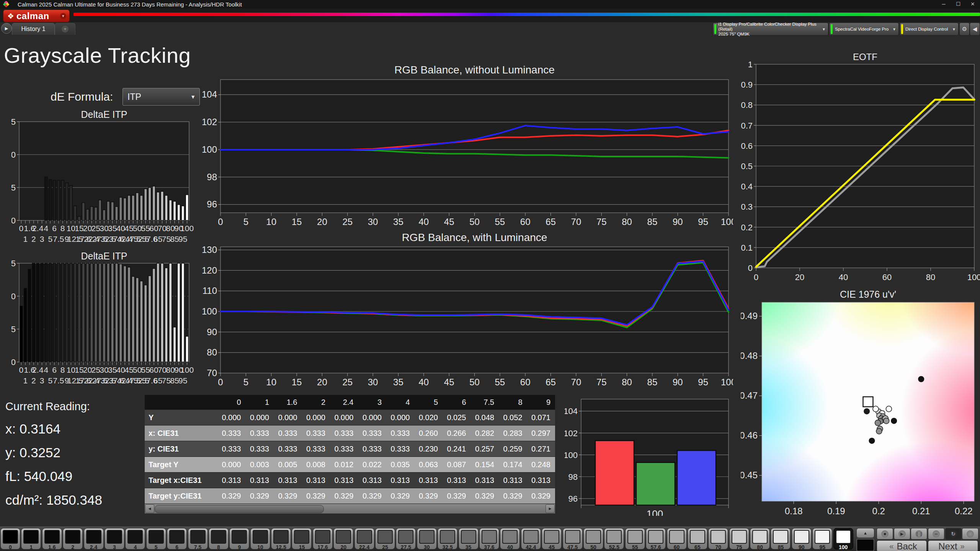 The width and height of the screenshot is (980, 551). Describe the element at coordinates (550, 509) in the screenshot. I see `scroll-right-arrow: ►` at that location.